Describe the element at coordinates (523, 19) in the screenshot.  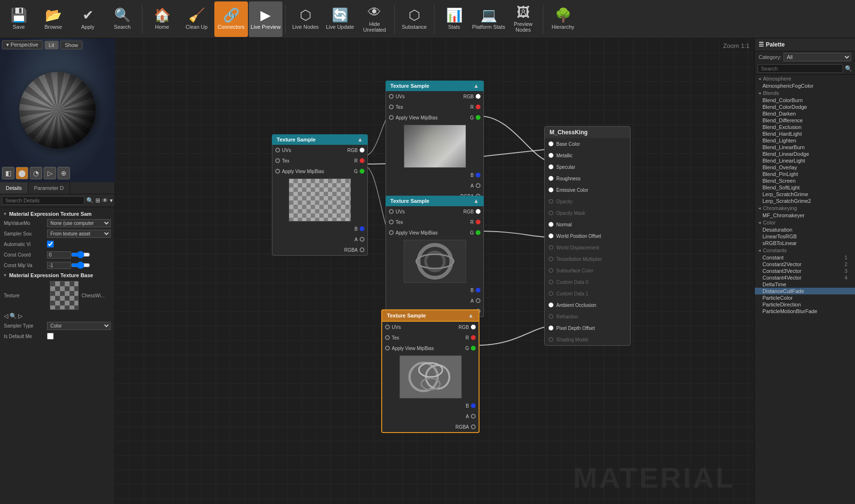
I see `previewnodes-button: 🖼 Preview Nodes` at that location.